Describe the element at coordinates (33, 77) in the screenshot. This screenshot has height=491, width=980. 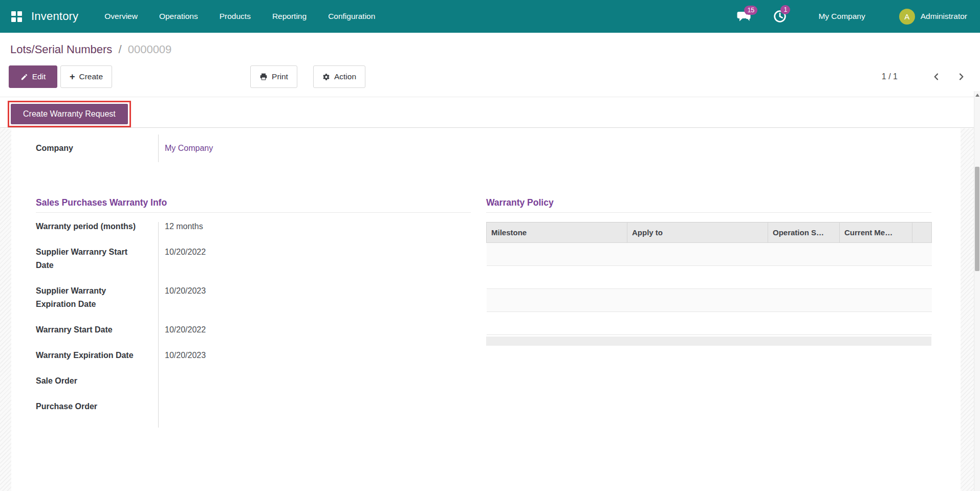
I see `edit-button: Edit` at that location.